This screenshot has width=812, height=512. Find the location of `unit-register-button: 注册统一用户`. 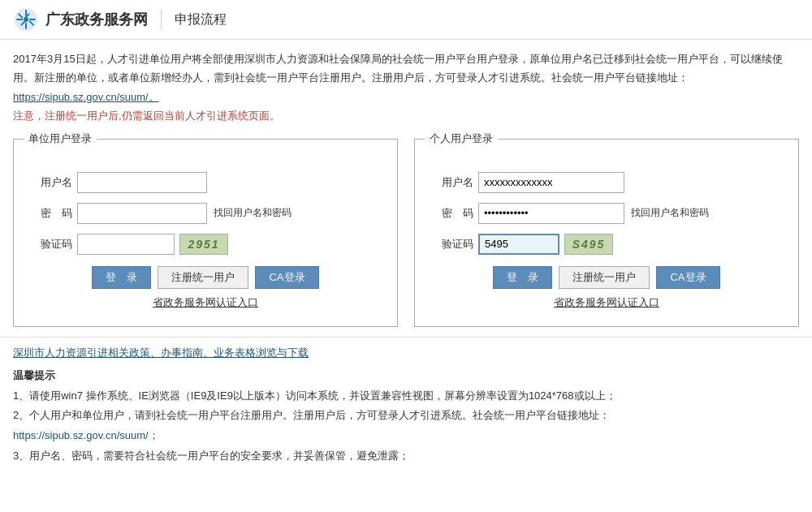

unit-register-button: 注册统一用户 is located at coordinates (203, 278).